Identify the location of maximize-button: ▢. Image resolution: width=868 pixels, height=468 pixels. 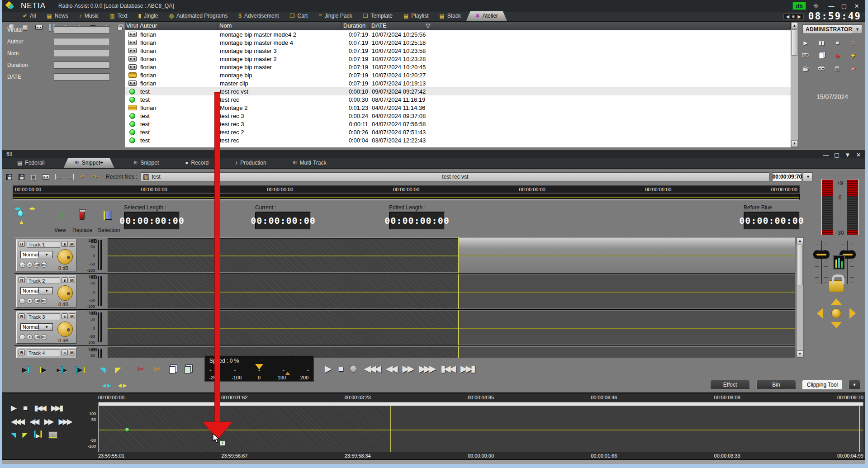
(844, 6).